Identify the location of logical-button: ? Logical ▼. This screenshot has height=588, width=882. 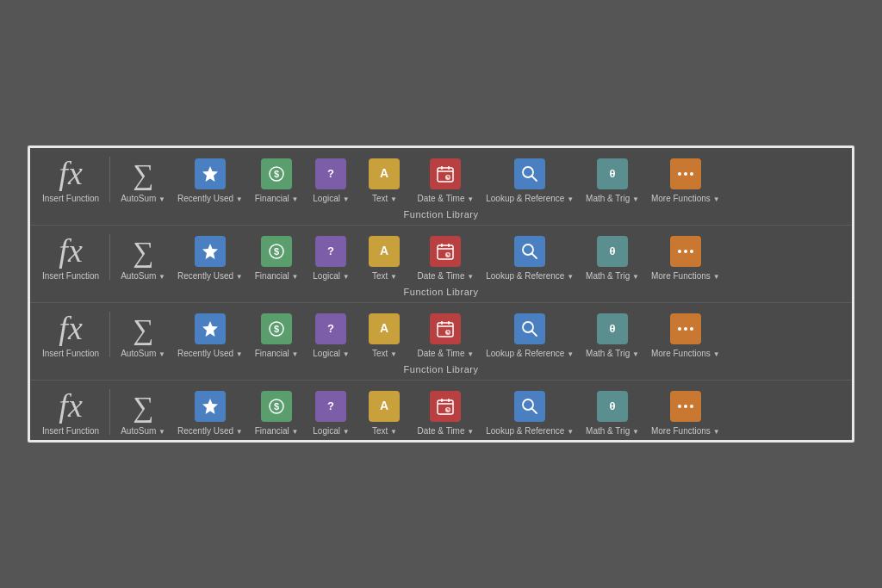
(331, 181).